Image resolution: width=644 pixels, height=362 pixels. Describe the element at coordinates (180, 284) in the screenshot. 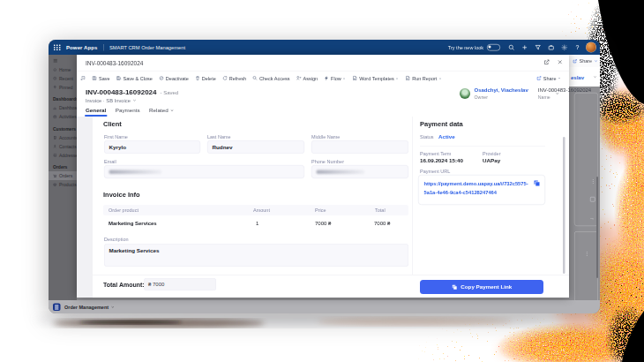

I see `total-amount-field: ₴ 7000` at that location.